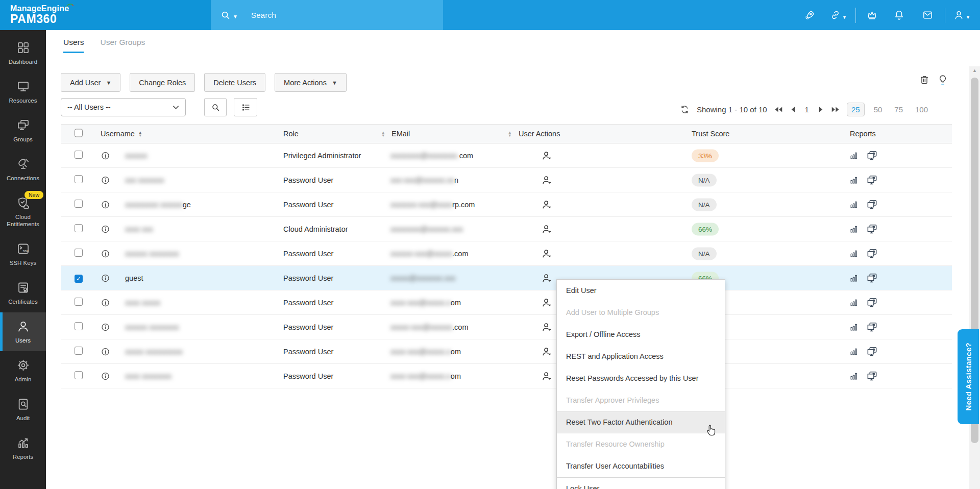 The width and height of the screenshot is (980, 489). Describe the element at coordinates (838, 15) in the screenshot. I see `quick-connect-icon: ▼` at that location.